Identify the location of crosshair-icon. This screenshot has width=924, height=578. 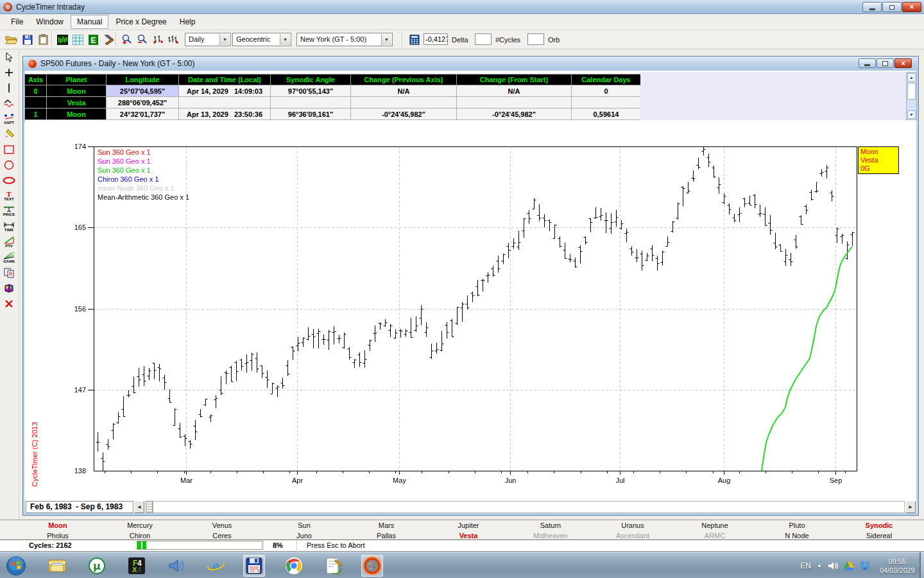
(9, 73).